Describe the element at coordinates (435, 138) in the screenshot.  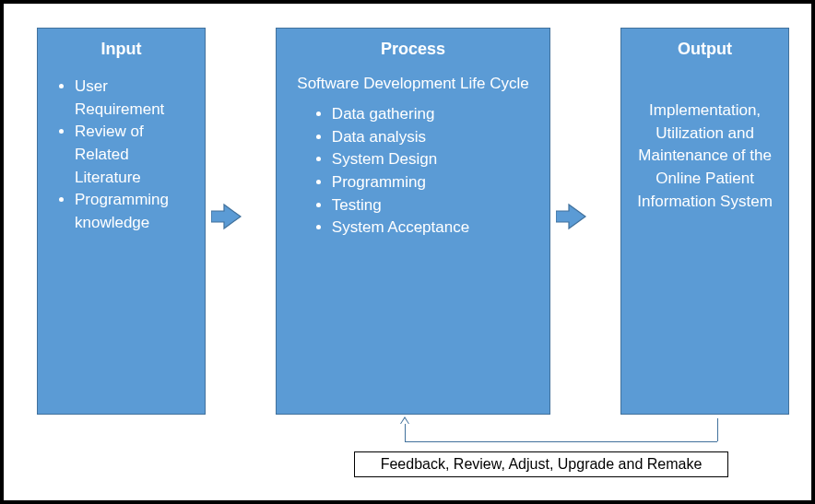
I see `list-item: Data analysis` at that location.